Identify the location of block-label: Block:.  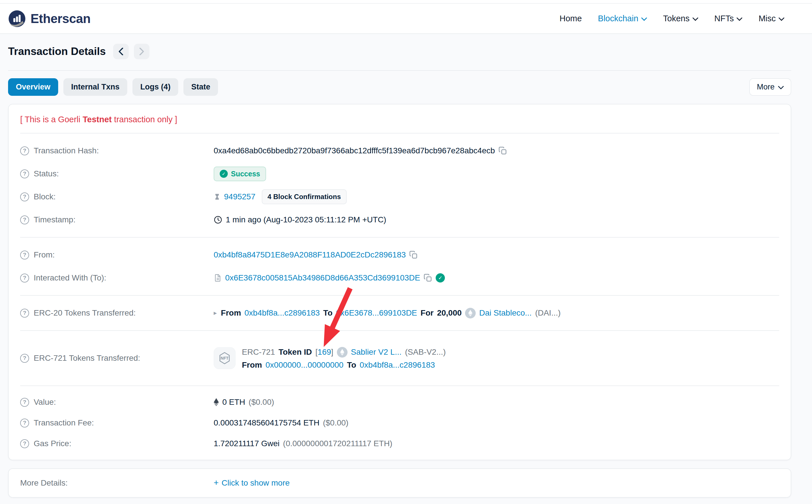
(45, 197).